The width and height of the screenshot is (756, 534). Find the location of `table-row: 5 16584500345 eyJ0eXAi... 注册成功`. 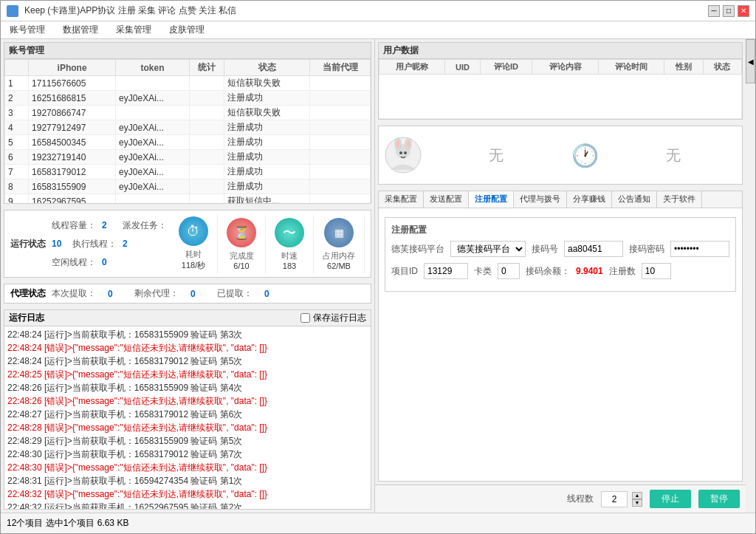

table-row: 5 16584500345 eyJ0eXAi... 注册成功 is located at coordinates (188, 143).